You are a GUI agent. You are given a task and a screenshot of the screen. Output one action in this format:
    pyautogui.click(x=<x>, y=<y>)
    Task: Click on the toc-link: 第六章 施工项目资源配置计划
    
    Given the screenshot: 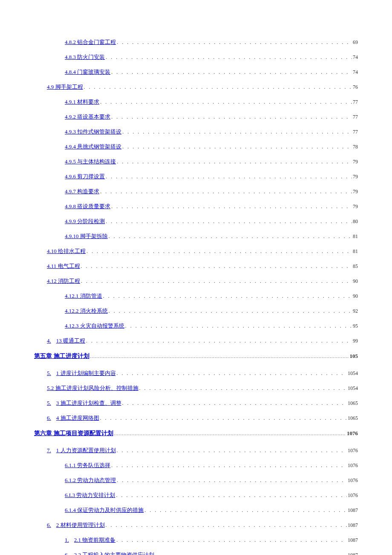 What is the action you would take?
    pyautogui.click(x=74, y=433)
    